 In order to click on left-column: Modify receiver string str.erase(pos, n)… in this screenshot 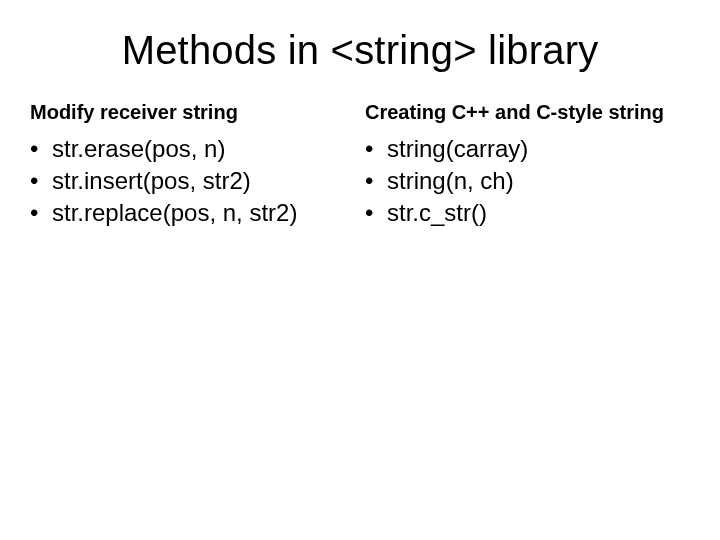, I will do `click(192, 166)`.